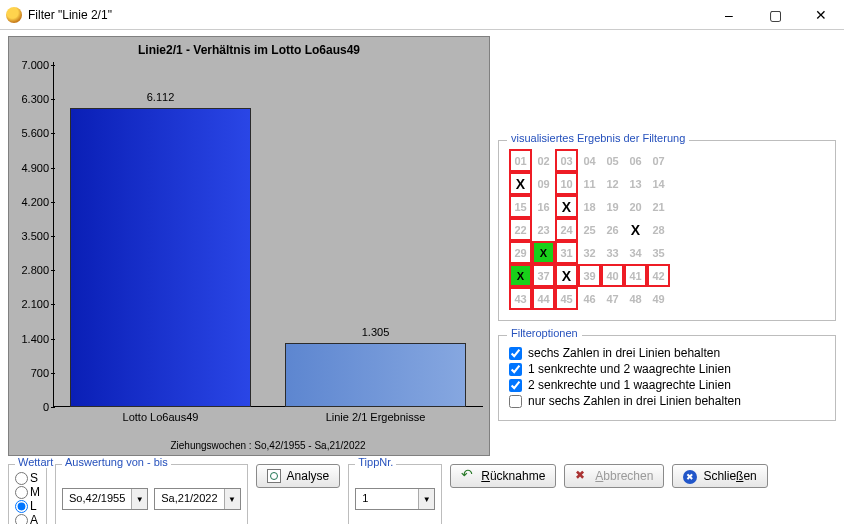 The height and width of the screenshot is (524, 844). I want to click on grid-cell: 12, so click(612, 184).